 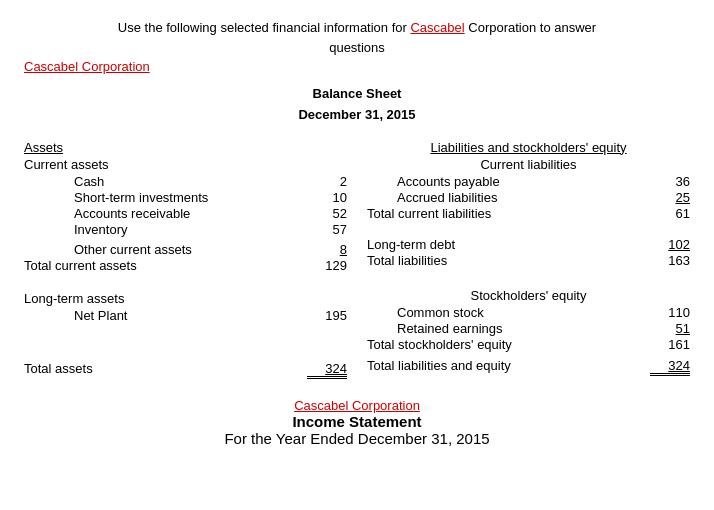 What do you see at coordinates (531, 28) in the screenshot?
I see `intro-text-line1-end: Corporation to answer` at bounding box center [531, 28].